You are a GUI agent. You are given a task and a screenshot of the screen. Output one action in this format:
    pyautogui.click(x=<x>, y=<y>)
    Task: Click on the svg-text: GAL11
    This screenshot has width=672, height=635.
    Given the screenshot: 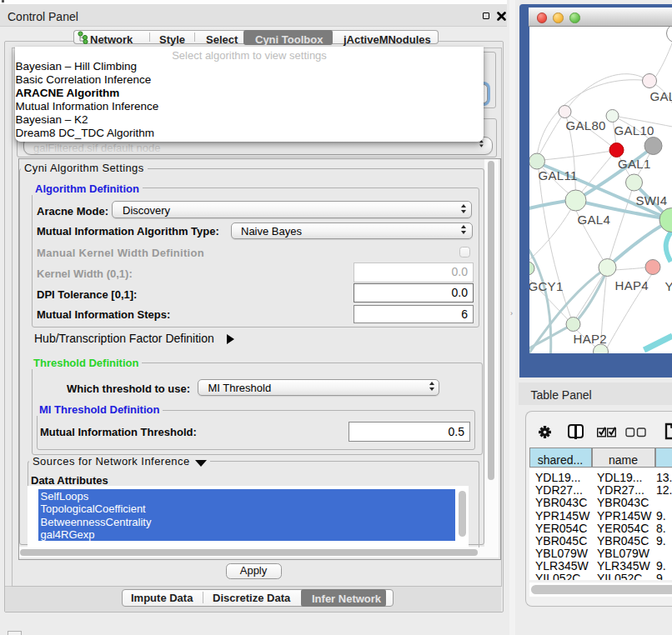 What is the action you would take?
    pyautogui.click(x=557, y=175)
    